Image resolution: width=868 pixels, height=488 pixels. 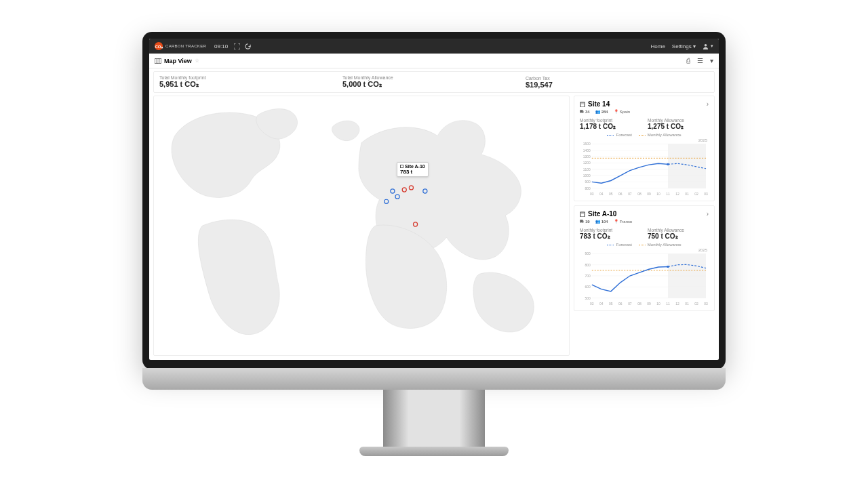 I want to click on user-menu: ▾, so click(x=708, y=46).